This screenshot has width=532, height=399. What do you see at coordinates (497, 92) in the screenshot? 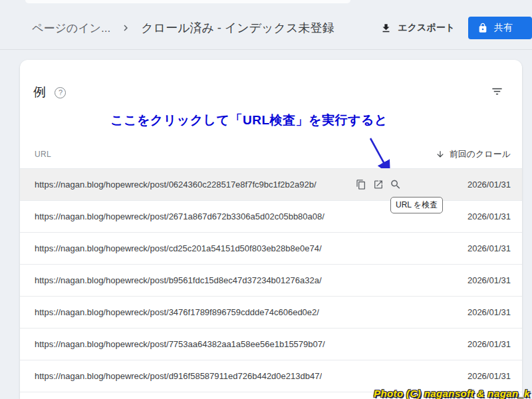
I see `filter-button` at bounding box center [497, 92].